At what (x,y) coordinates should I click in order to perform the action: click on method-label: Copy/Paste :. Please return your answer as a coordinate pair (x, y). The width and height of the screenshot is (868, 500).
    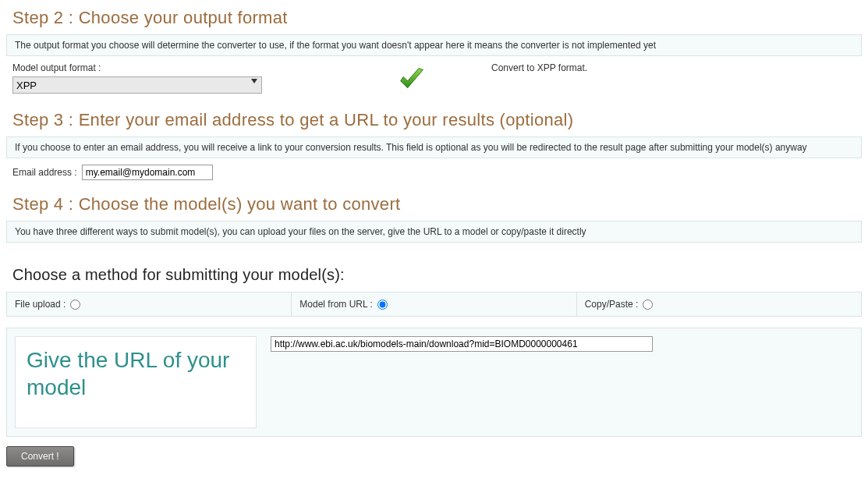
    Looking at the image, I should click on (611, 304).